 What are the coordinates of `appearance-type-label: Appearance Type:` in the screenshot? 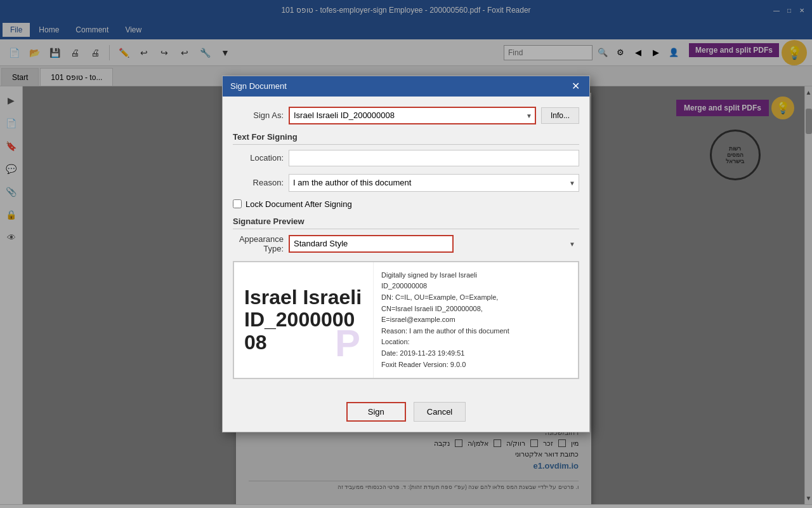 It's located at (258, 244).